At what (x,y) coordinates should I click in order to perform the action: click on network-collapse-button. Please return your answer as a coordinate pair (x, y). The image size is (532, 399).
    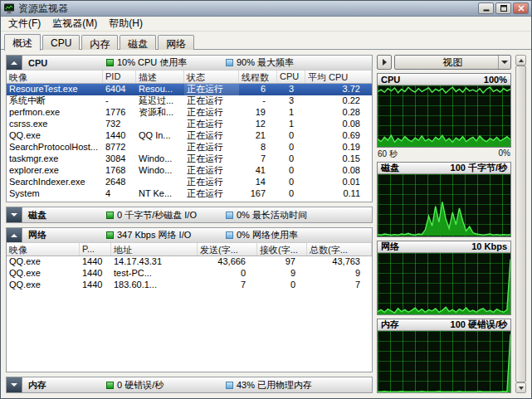
    Looking at the image, I should click on (15, 236).